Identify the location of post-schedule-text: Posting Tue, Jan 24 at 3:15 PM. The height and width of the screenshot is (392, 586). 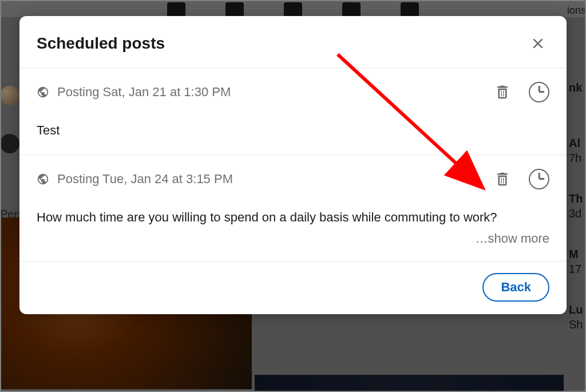
(145, 179).